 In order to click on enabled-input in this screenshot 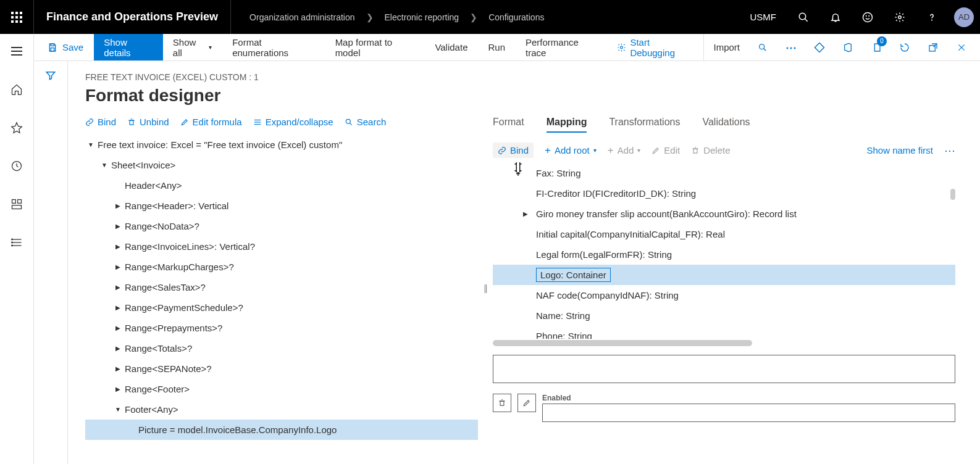, I will do `click(748, 413)`.